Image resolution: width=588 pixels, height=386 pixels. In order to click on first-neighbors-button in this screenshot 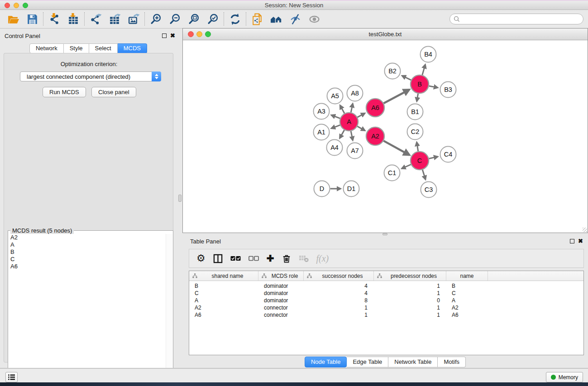, I will do `click(276, 19)`.